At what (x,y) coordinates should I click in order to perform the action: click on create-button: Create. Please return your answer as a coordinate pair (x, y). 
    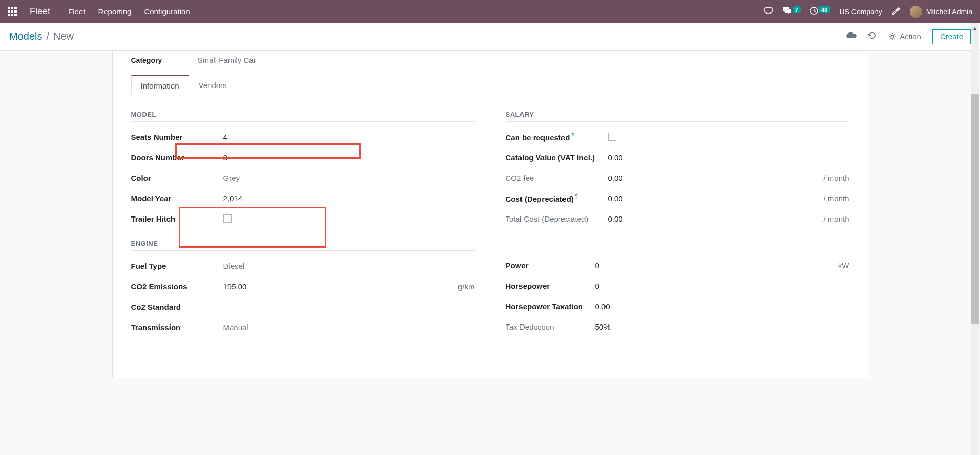
    Looking at the image, I should click on (952, 37).